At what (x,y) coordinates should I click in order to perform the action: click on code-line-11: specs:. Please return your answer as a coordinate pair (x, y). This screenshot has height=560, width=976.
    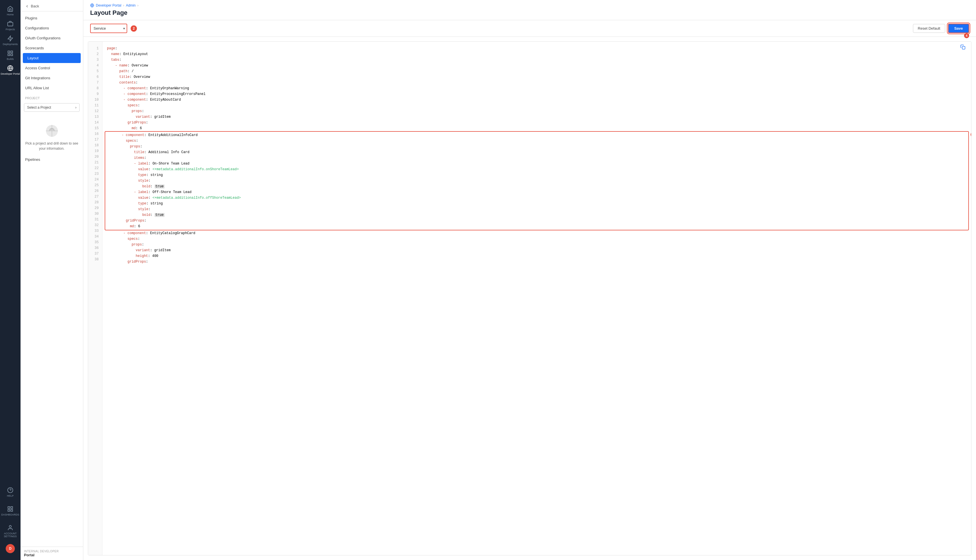
    Looking at the image, I should click on (537, 105).